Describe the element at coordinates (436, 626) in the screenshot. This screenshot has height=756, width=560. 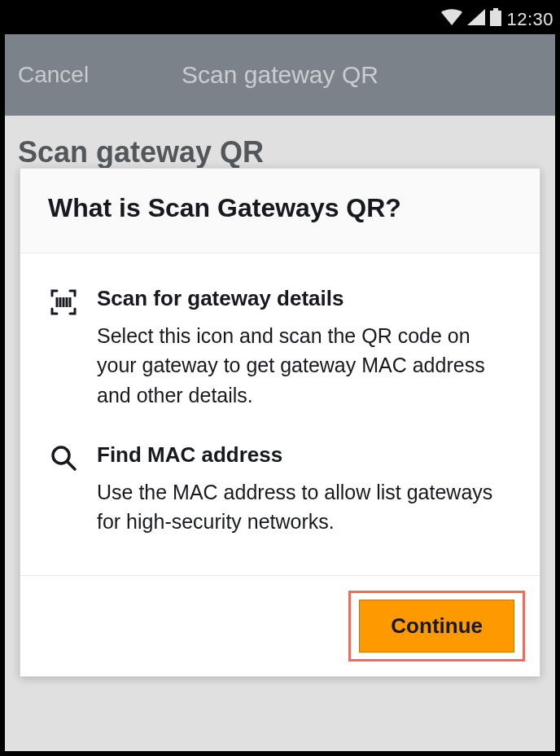
I see `continue-highlight: Continue` at that location.